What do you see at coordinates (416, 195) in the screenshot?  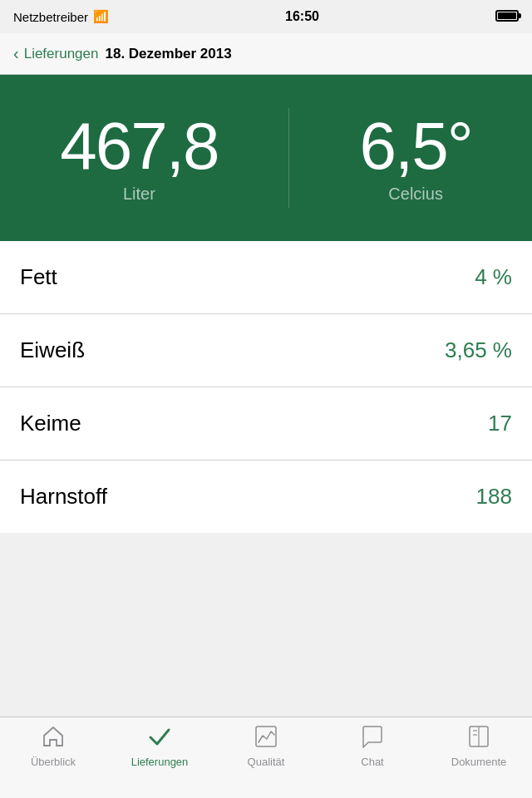 I see `hero-label-temp: Celcius` at bounding box center [416, 195].